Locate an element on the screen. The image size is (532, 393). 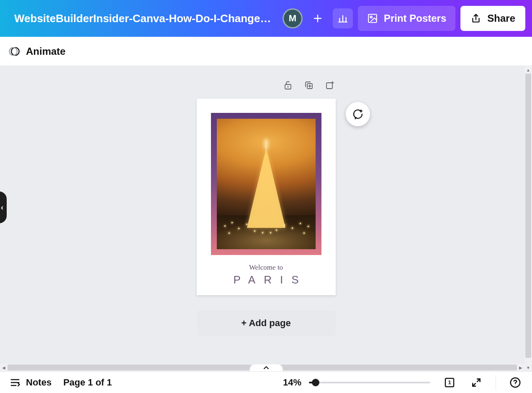
duplicate-page-button is located at coordinates (309, 85).